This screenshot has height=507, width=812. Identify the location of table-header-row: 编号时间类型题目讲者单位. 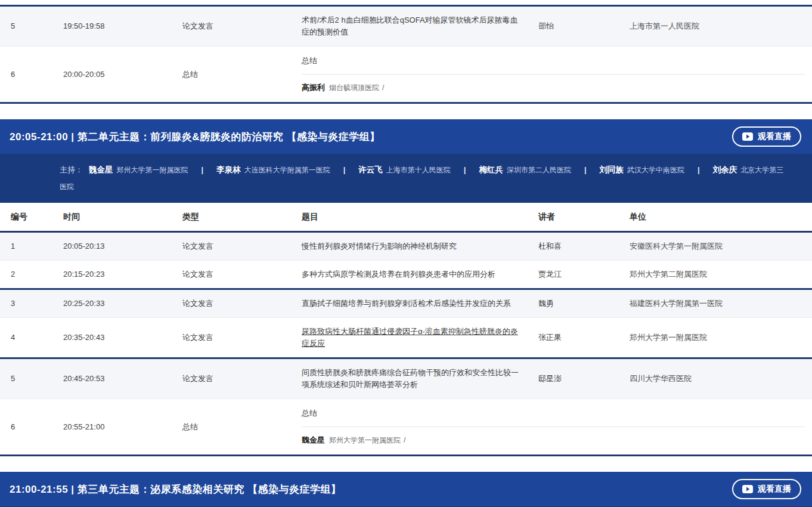
(406, 217).